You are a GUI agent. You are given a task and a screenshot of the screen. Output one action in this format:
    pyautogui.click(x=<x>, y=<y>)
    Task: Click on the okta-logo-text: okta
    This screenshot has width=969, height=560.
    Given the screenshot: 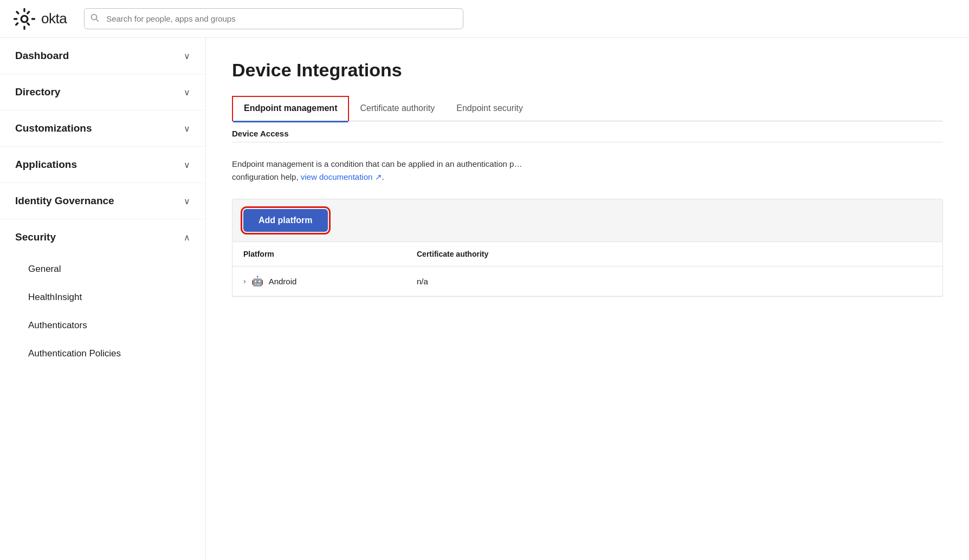 What is the action you would take?
    pyautogui.click(x=54, y=18)
    